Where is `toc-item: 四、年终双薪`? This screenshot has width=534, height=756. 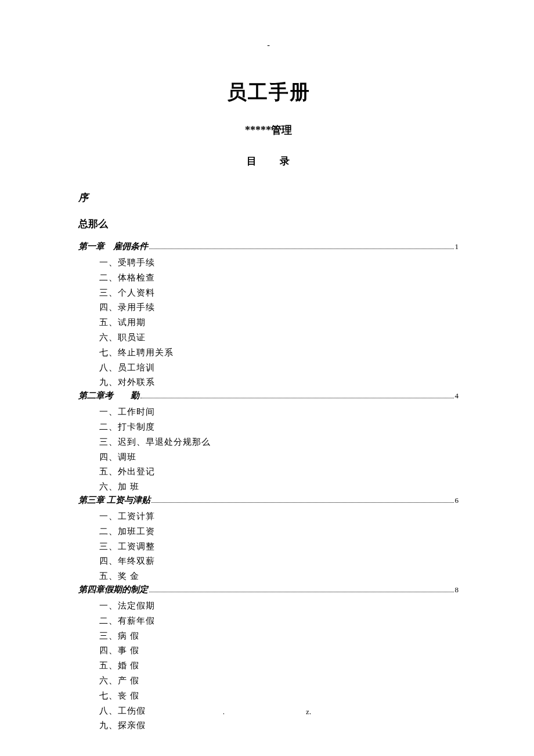 toc-item: 四、年终双薪 is located at coordinates (268, 561).